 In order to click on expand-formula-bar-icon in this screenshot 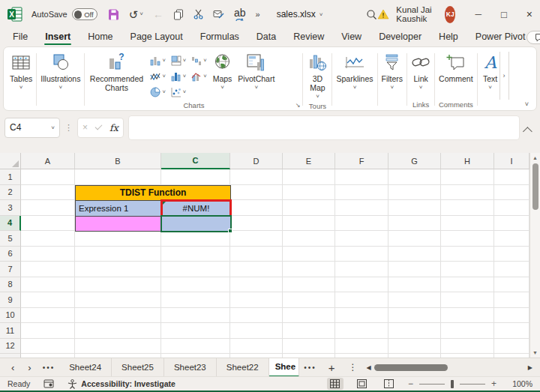, I will do `click(528, 132)`.